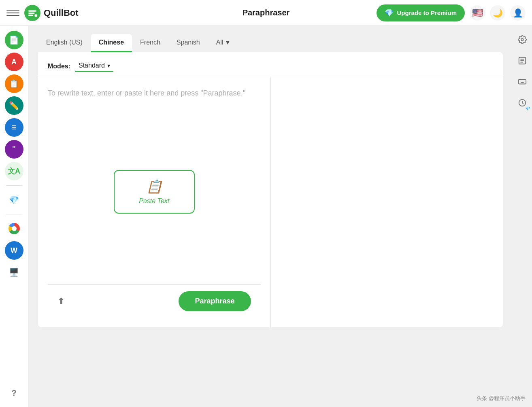 Image resolution: width=532 pixels, height=407 pixels. Describe the element at coordinates (188, 43) in the screenshot. I see `tab-spanish: Spanish` at that location.